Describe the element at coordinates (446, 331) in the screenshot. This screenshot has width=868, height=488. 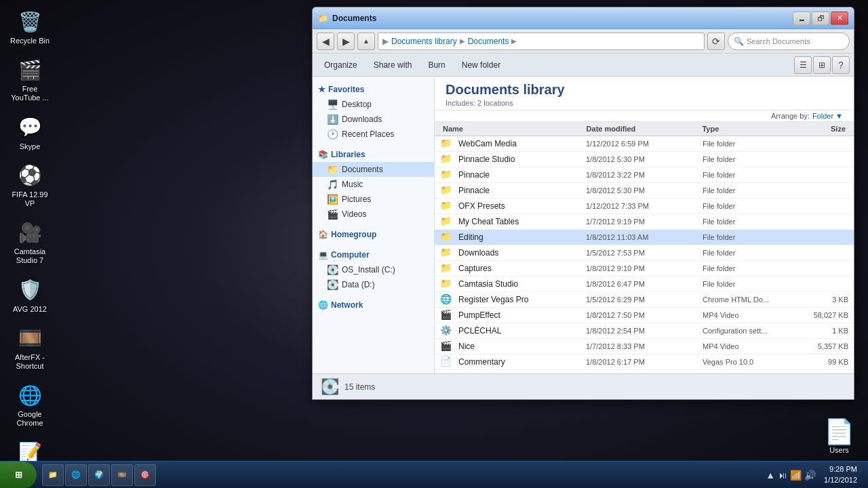
I see `cfg-icon: ⚙️` at that location.